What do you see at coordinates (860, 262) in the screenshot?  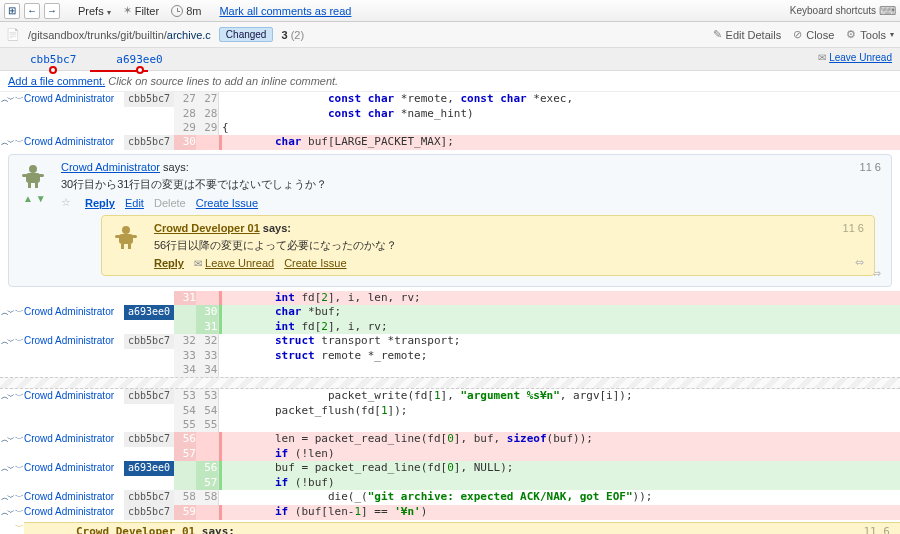 I see `permalink-icon` at bounding box center [860, 262].